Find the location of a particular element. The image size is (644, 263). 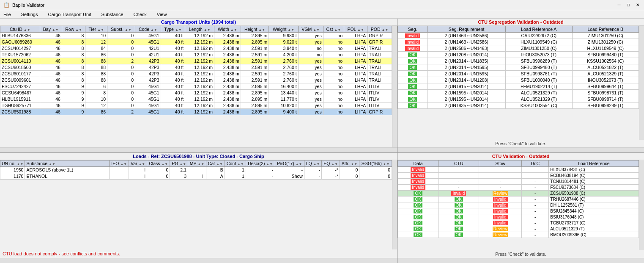

loads-table: UN no. ▲▼ Substance ▲▼ IEO ▲▼ Var ▲▼ Cla… is located at coordinates (196, 170).